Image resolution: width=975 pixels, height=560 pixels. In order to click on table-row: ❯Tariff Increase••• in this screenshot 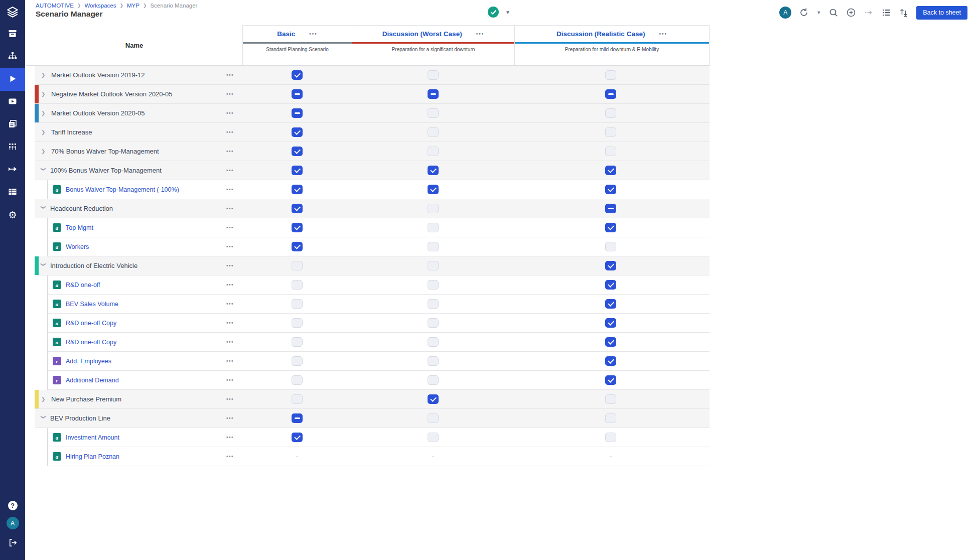, I will do `click(372, 132)`.